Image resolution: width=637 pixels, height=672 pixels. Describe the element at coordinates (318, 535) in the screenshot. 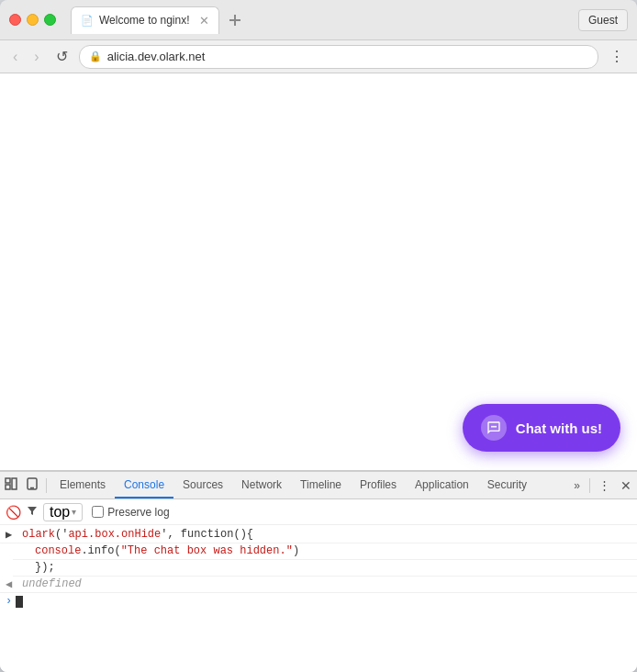

I see `console-line-1: ▶ olark('api.box.onHide', function(){` at that location.